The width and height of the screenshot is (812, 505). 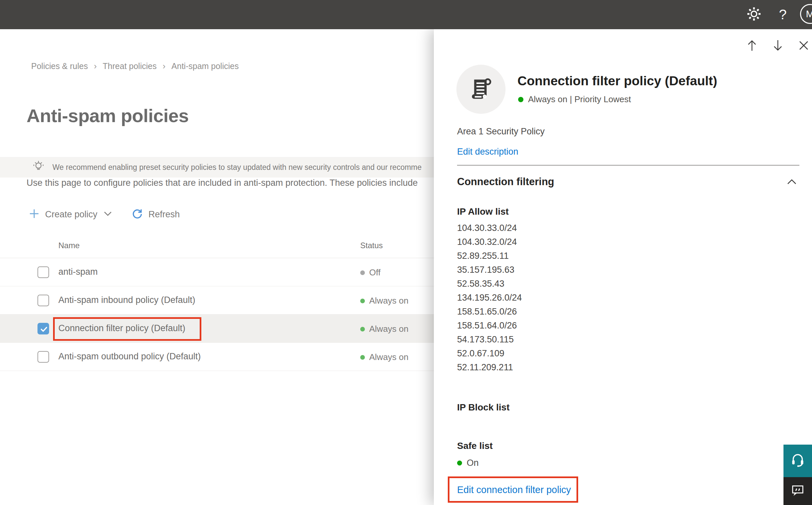 I want to click on divider, so click(x=628, y=165).